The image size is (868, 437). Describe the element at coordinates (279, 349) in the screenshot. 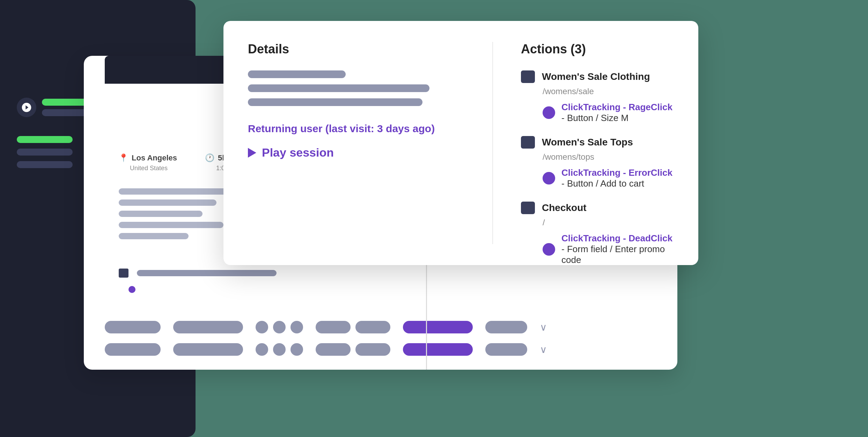

I see `br-dot-2b` at that location.